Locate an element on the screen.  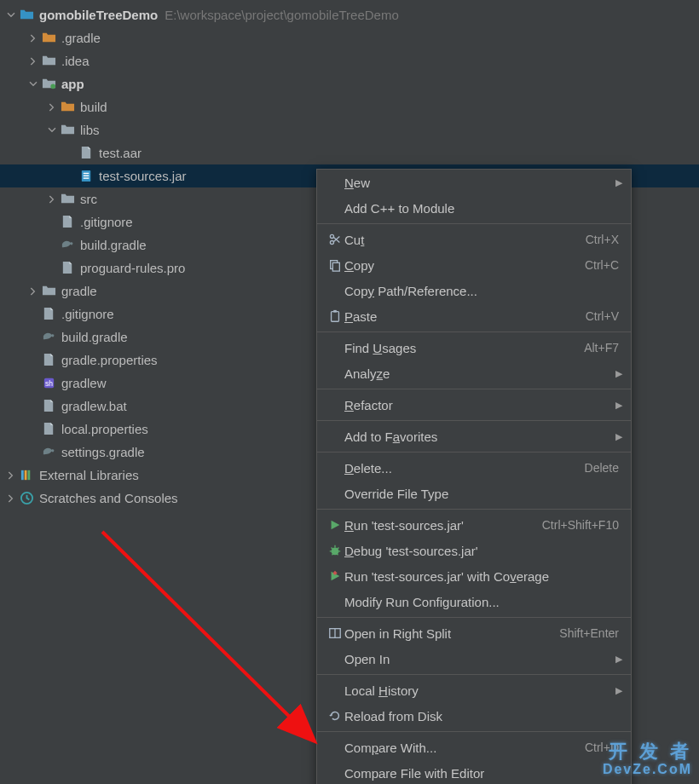
menu-item: Compare File with Editor is located at coordinates (474, 772).